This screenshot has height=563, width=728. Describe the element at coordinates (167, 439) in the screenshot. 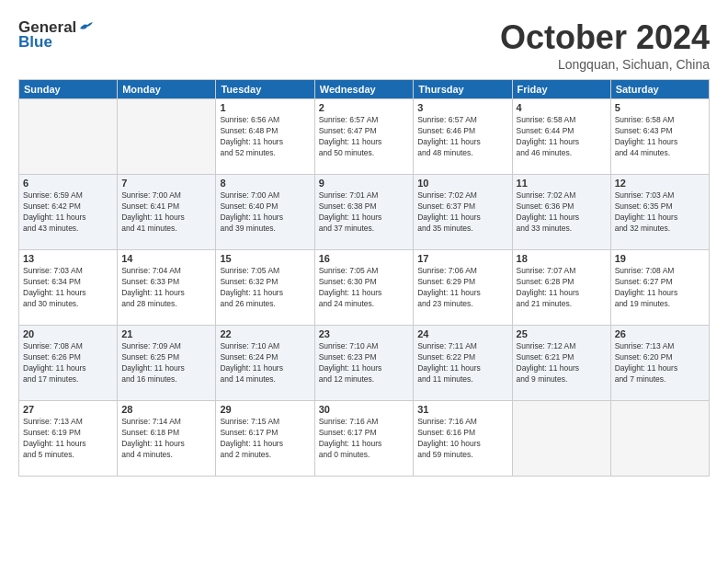

I see `calendar-cell: 28Sunrise: 7:14 AM Sunset: 6:18 PM Dayli…` at that location.